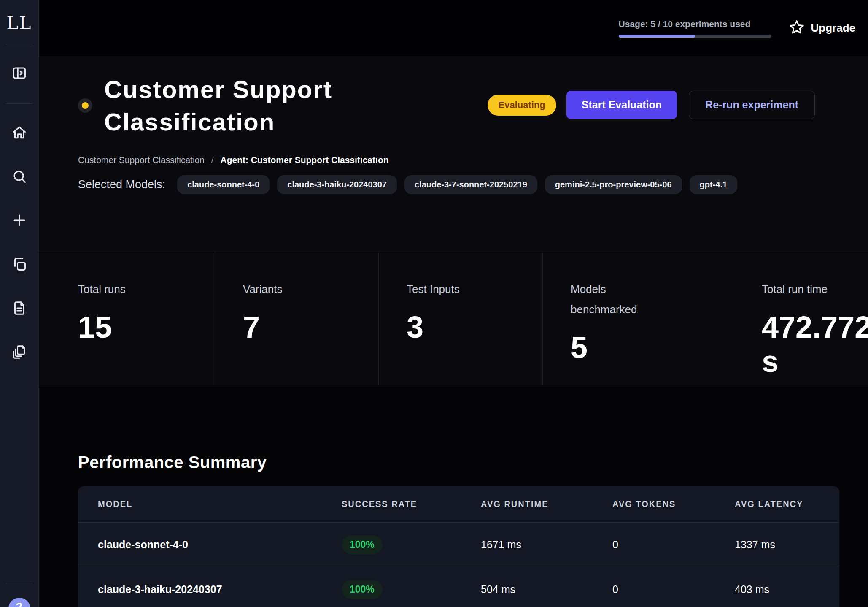 This screenshot has width=868, height=607. I want to click on stat-label: Variants, so click(284, 289).